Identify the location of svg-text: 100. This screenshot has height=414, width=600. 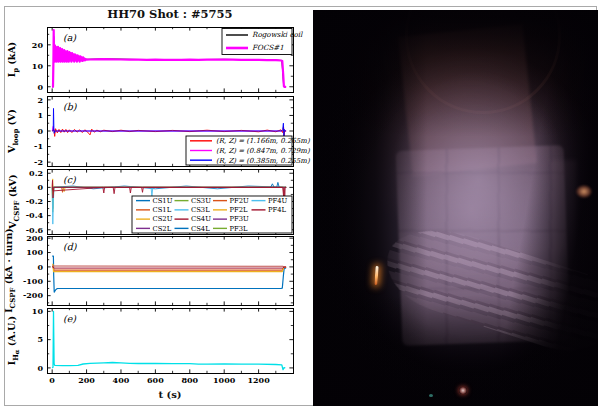
(34, 252).